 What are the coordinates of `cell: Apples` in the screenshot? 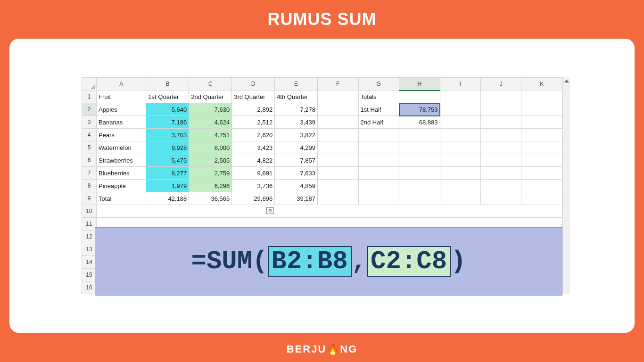 It's located at (122, 109).